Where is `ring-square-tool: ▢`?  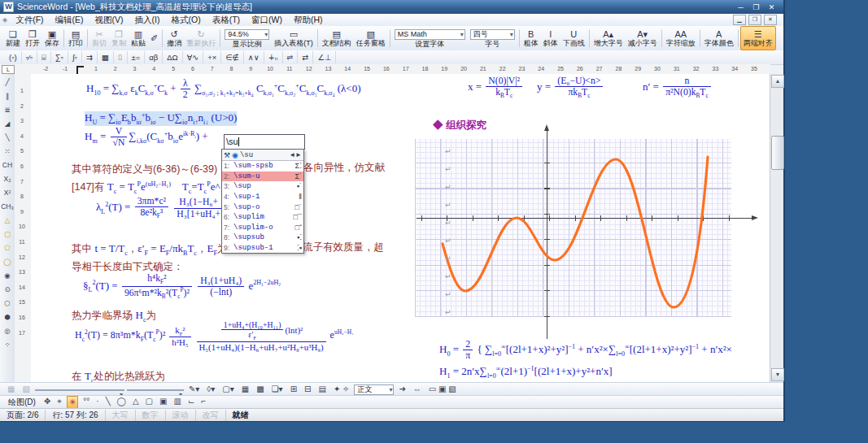
ring-square-tool: ▢ is located at coordinates (7, 234).